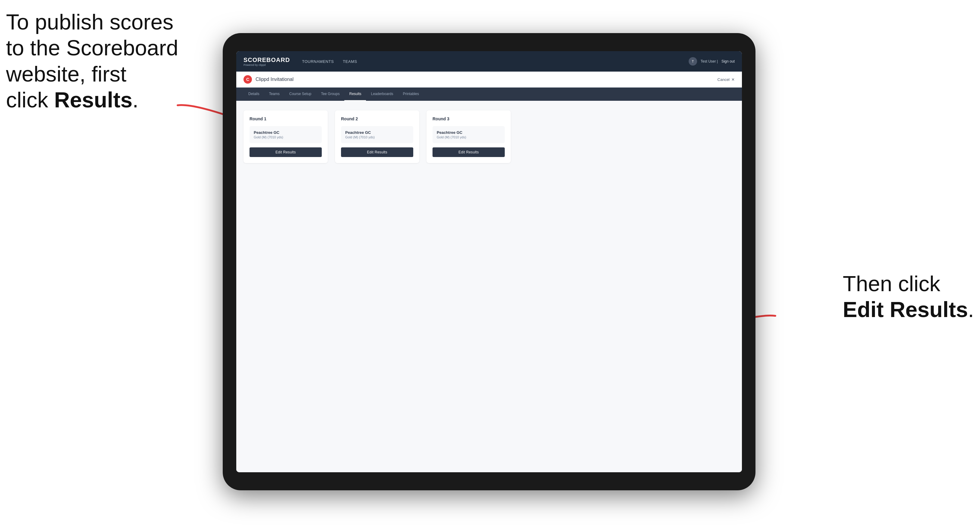 Image resolution: width=980 pixels, height=527 pixels. Describe the element at coordinates (377, 137) in the screenshot. I see `round-card-2: Round 2 Peachtree GC Gold (M) (7010 yds)…` at that location.